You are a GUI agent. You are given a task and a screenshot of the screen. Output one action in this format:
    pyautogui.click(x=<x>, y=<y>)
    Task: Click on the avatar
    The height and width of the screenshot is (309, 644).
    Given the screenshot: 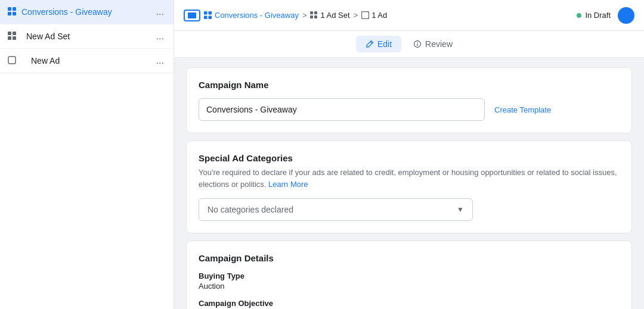 What is the action you would take?
    pyautogui.click(x=626, y=15)
    